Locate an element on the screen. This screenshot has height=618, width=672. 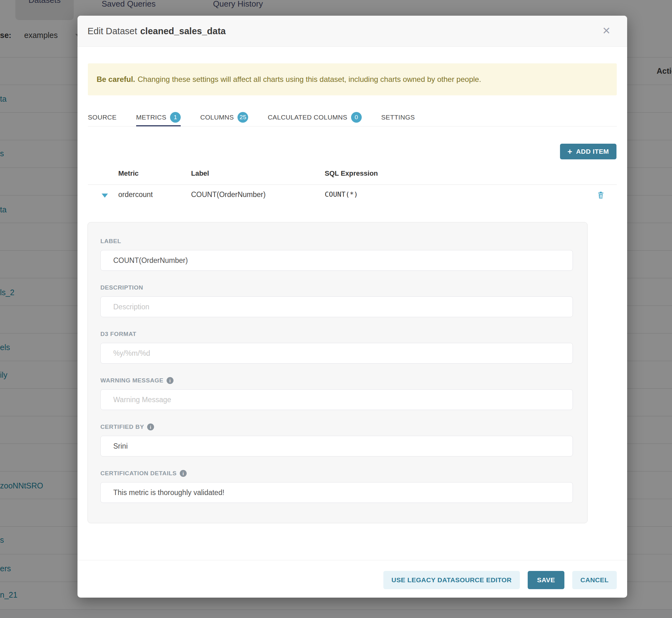
d3-format-input is located at coordinates (337, 353).